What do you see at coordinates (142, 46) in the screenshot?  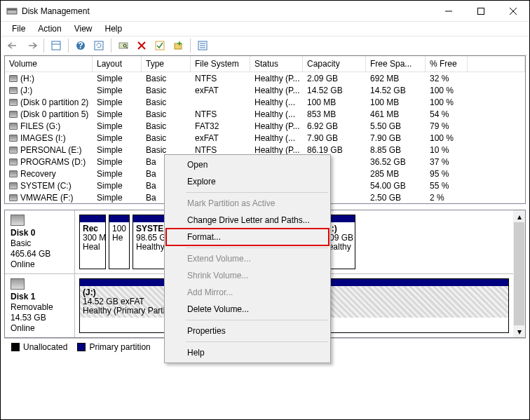 I see `delete-icon` at bounding box center [142, 46].